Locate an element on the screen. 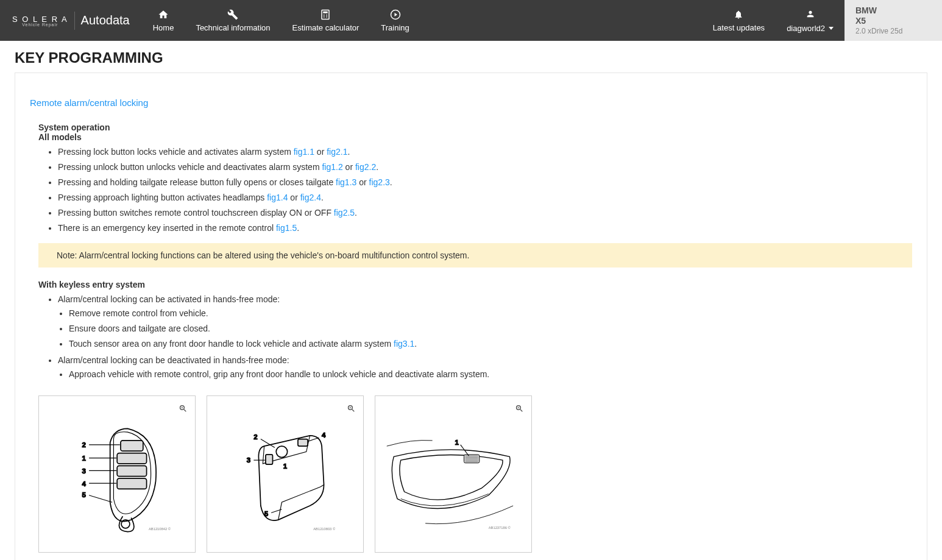 This screenshot has width=942, height=560. home-icon is located at coordinates (163, 15).